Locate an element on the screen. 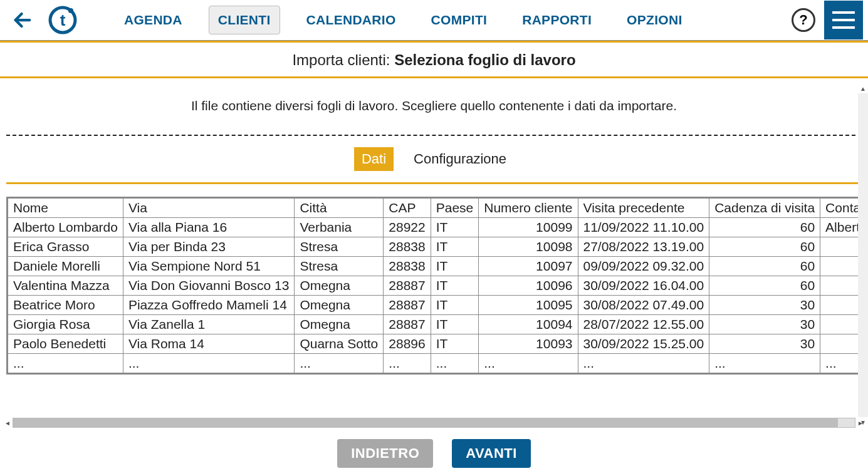 The height and width of the screenshot is (476, 868). scroll-up-icon: ▲ is located at coordinates (863, 88).